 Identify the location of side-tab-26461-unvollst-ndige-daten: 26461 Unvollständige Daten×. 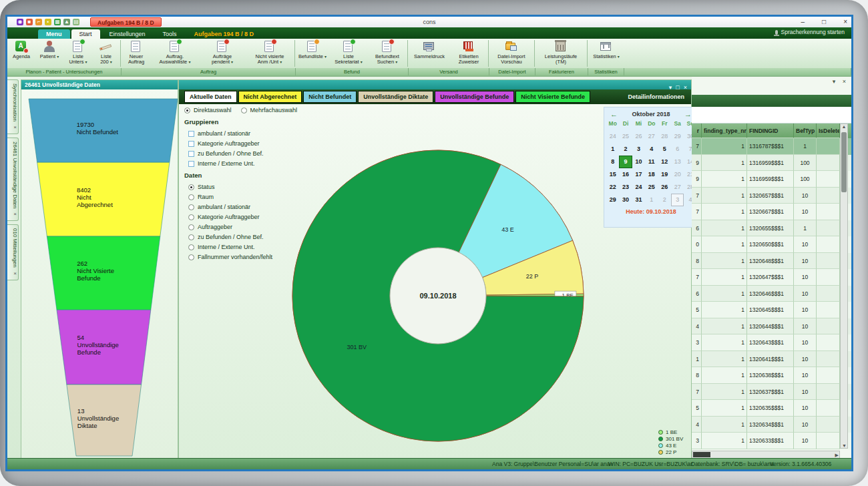
(13, 180).